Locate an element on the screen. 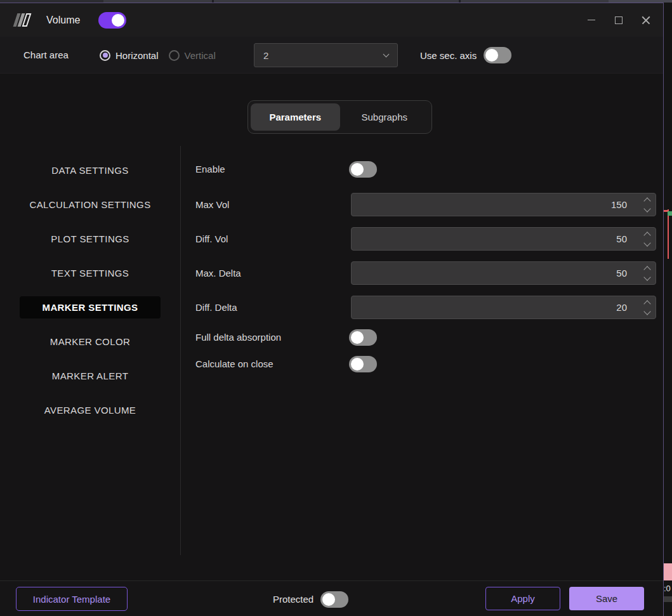  sidebar-item-marker-alert: MARKER ALERT is located at coordinates (90, 376).